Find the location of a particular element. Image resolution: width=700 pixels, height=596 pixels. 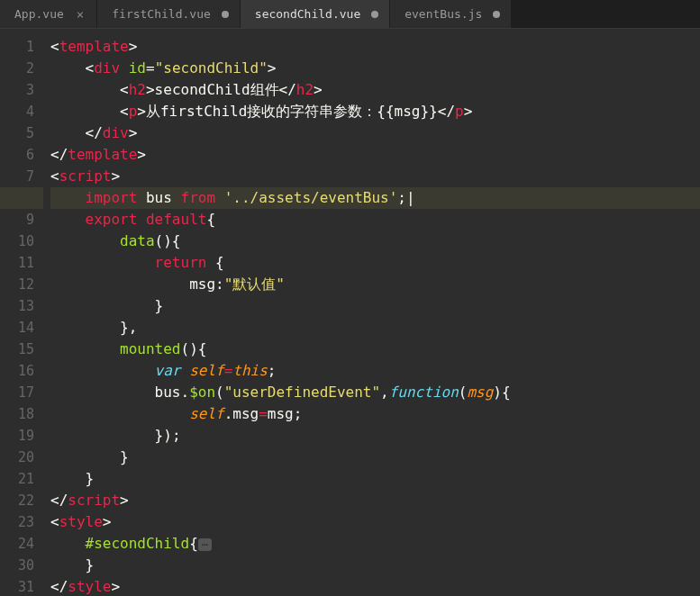

tab-label: secondChild.vue is located at coordinates (308, 14).